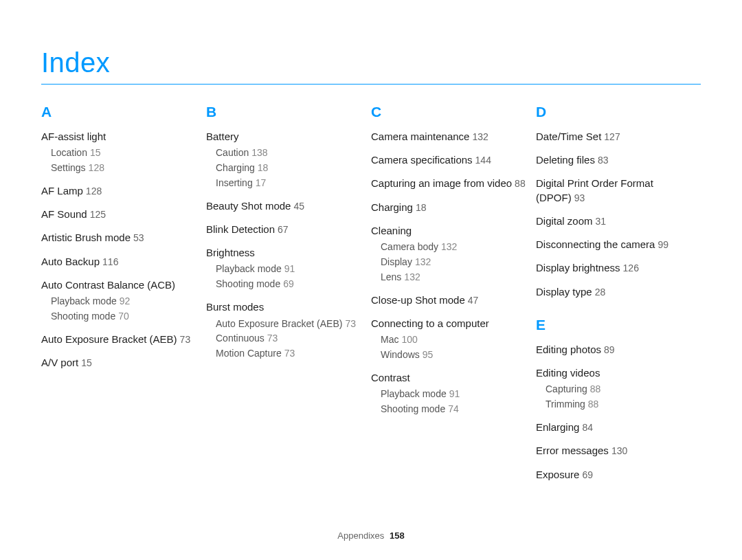  Describe the element at coordinates (285, 206) in the screenshot. I see `index-group: Beauty Shot mode45` at that location.